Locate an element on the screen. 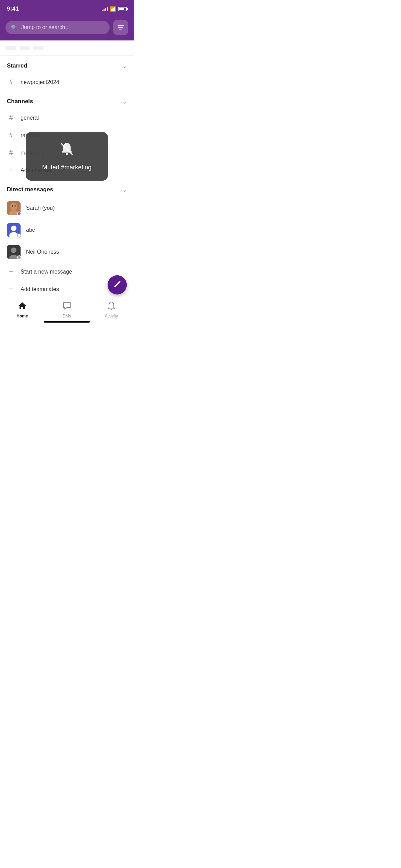 The image size is (401, 868). starred-chevron-icon: ⌄ is located at coordinates (125, 66).